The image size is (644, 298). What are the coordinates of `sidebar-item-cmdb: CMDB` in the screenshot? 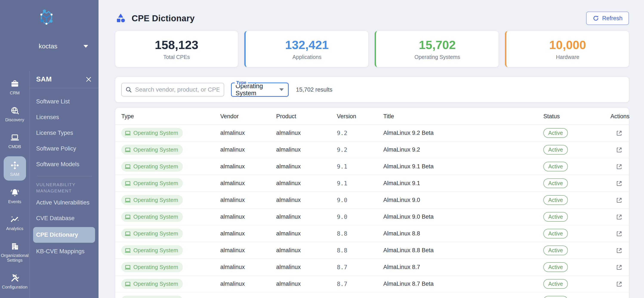 It's located at (15, 141).